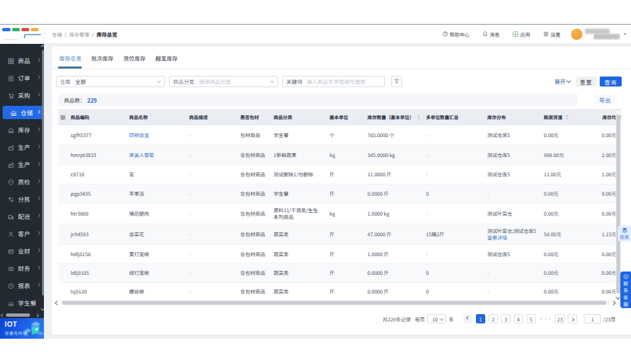 The height and width of the screenshot is (364, 631). Describe the element at coordinates (159, 135) in the screenshot. I see `cell-product-name: 四格饭盒` at that location.